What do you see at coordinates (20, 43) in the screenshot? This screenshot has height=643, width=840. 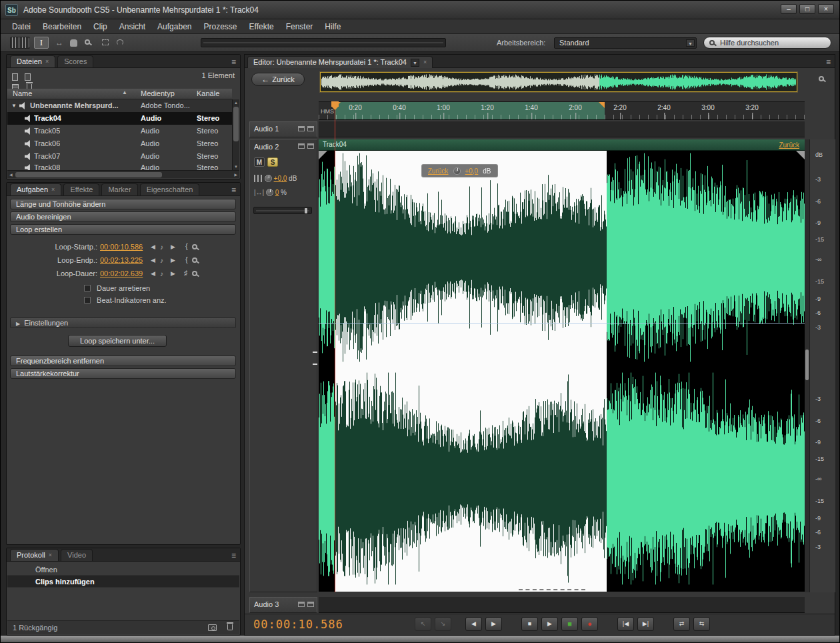 I see `waveform-view-tool` at bounding box center [20, 43].